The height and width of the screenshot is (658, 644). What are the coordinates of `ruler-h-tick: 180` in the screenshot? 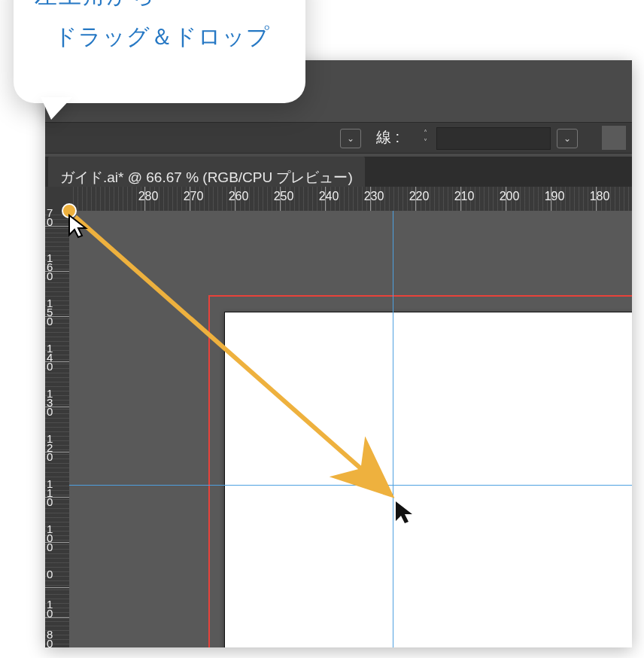 It's located at (597, 199).